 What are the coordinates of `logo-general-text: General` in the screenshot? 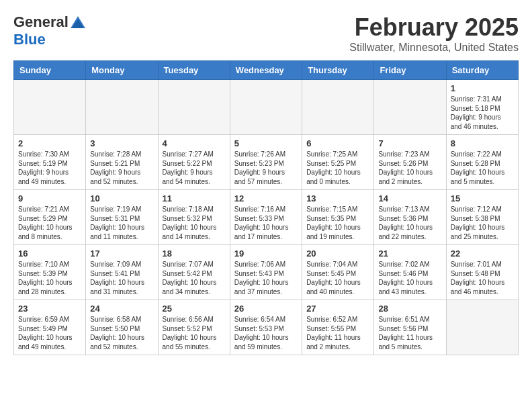 It's located at (41, 22).